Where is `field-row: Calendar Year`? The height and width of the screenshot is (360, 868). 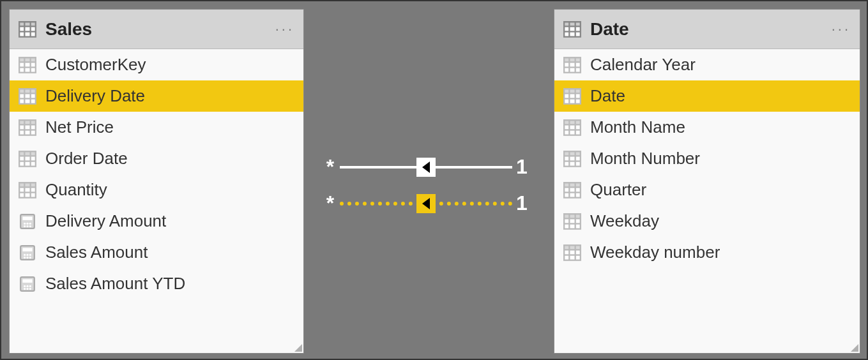 field-row: Calendar Year is located at coordinates (707, 65).